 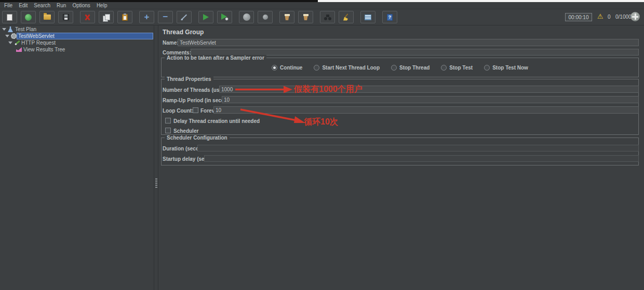 What do you see at coordinates (510, 67) in the screenshot?
I see `radio-label: Stop Test Now` at bounding box center [510, 67].